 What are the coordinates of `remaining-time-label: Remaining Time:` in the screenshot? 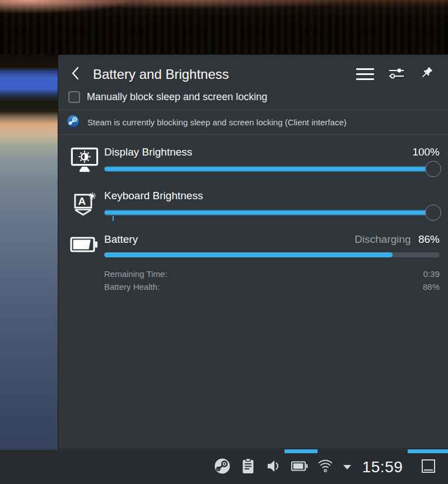 It's located at (136, 274).